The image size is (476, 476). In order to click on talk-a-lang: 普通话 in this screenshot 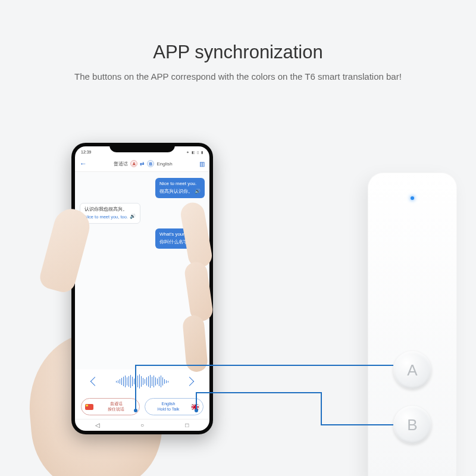, I will do `click(117, 404)`.